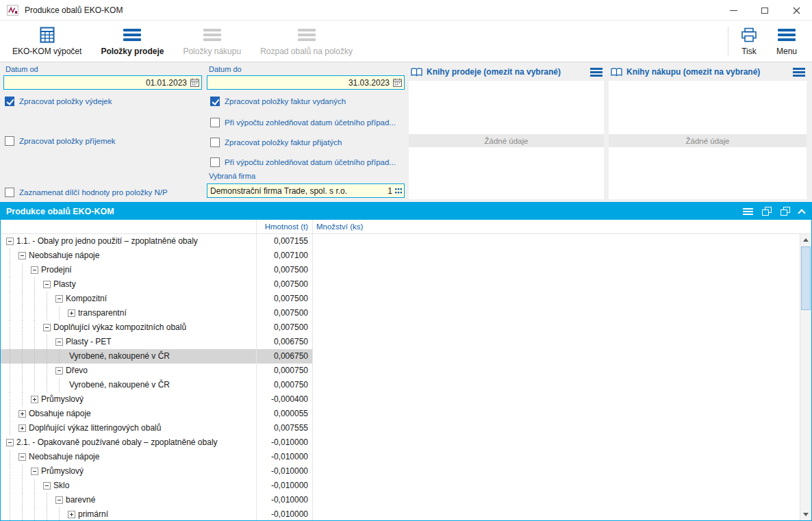  I want to click on tree-row: primární-0,010000, so click(400, 513).